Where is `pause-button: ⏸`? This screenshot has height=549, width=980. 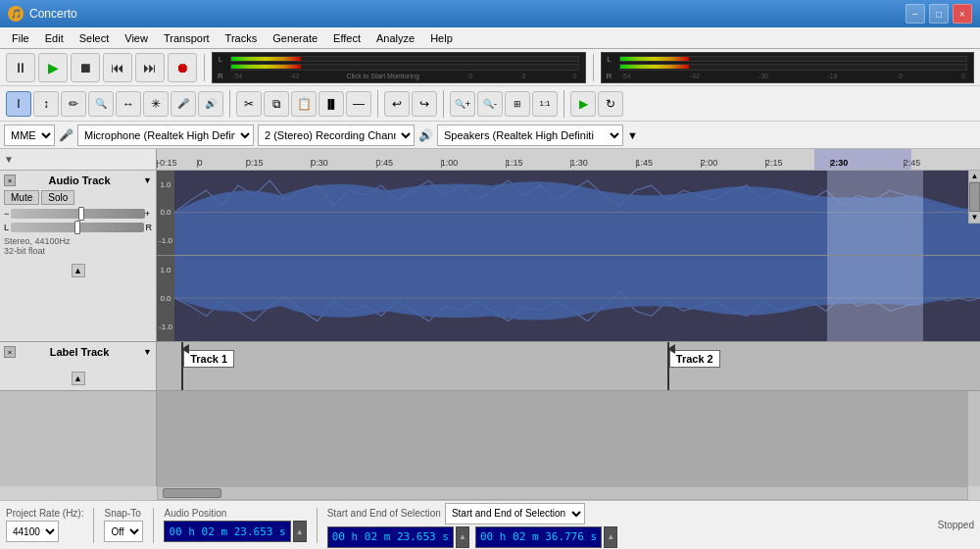 pause-button: ⏸ is located at coordinates (21, 68).